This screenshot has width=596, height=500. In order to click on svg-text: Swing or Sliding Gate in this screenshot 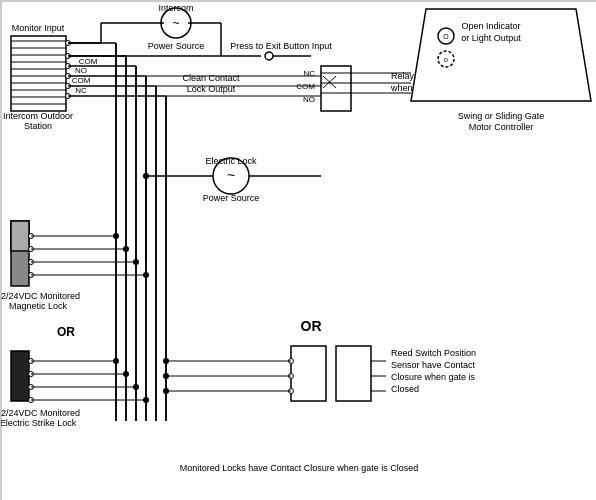, I will do `click(502, 116)`.